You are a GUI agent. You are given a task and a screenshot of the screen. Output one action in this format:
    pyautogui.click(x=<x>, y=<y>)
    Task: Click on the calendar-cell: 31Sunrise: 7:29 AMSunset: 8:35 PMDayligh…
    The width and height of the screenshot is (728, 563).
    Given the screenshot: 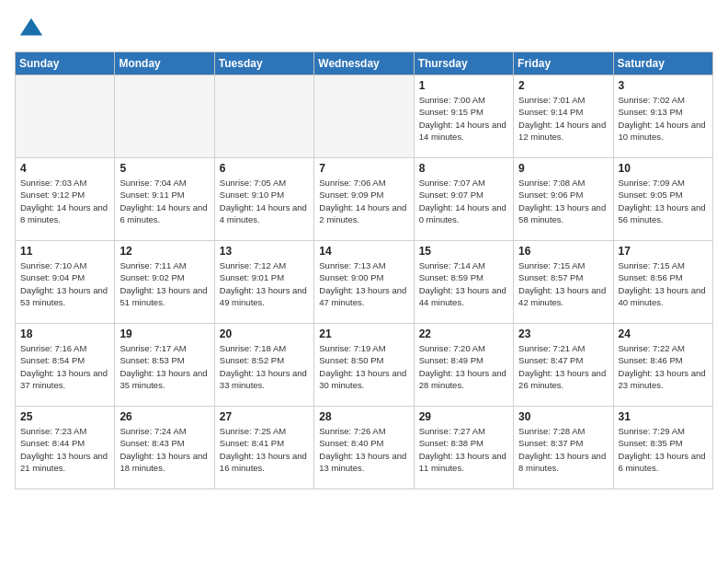 What is the action you would take?
    pyautogui.click(x=663, y=448)
    